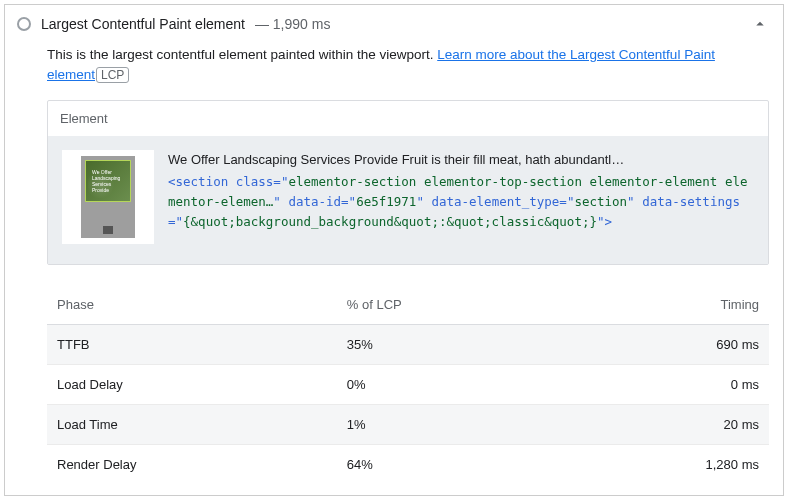 The image size is (788, 500). Describe the element at coordinates (408, 344) in the screenshot. I see `table-row: TTFB 35% 690 ms` at that location.